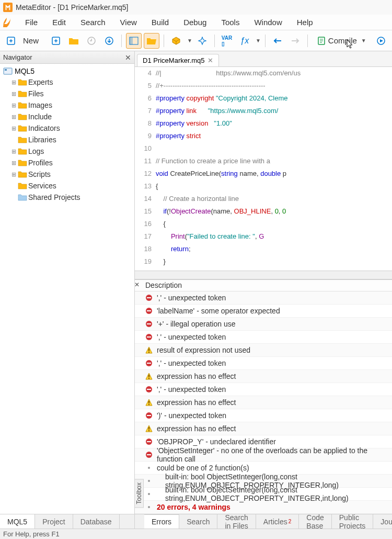  I want to click on menu-search: Search, so click(93, 22).